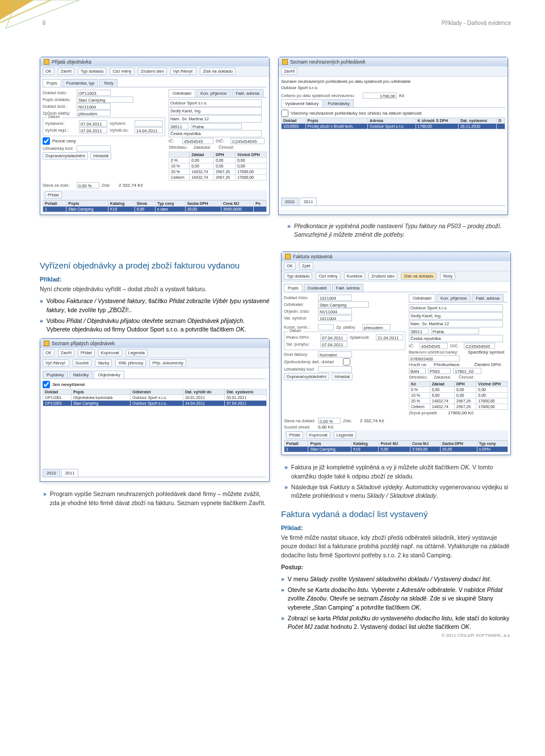  I want to click on vyridit-do-input: 14.04.2011, so click(149, 131).